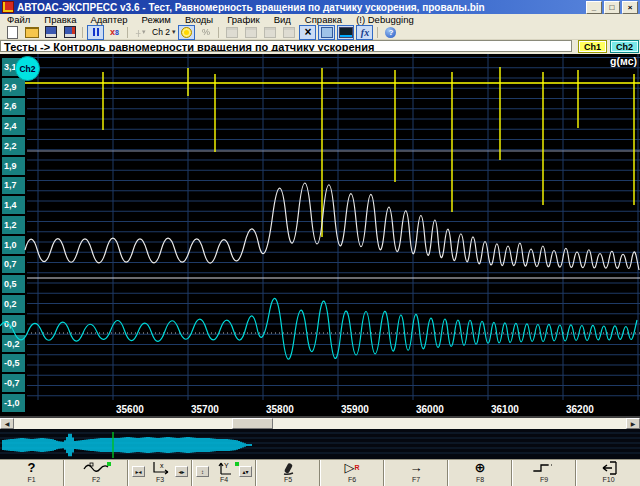  I want to click on report-button, so click(288, 32).